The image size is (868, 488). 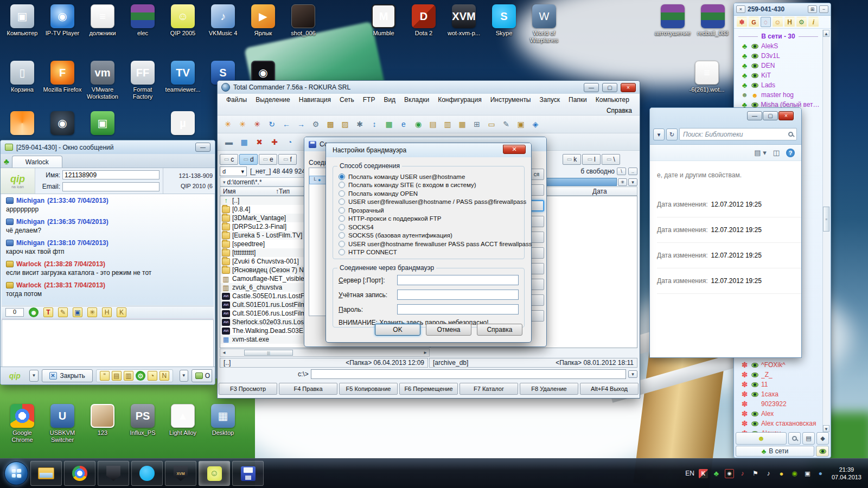 I want to click on contact-list-toolbar-icon: i, so click(x=814, y=22).